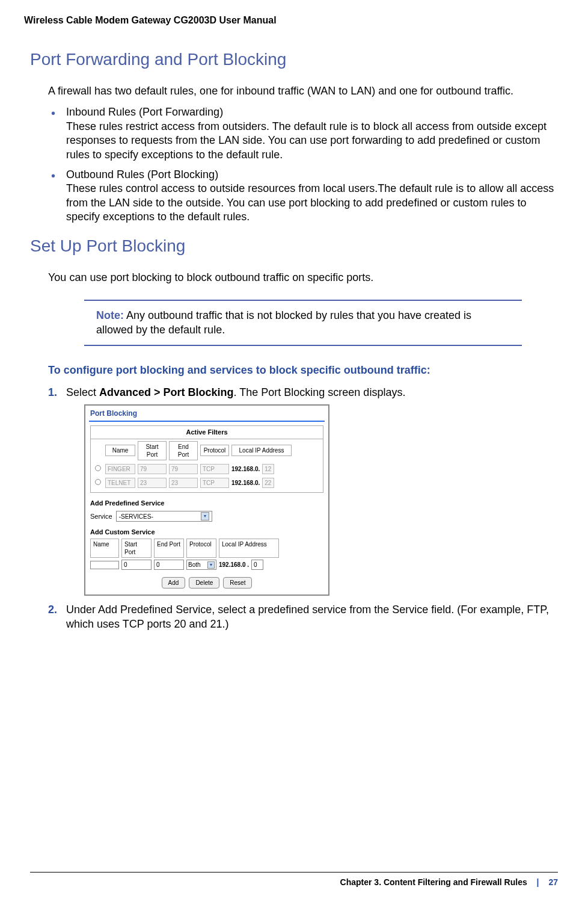 This screenshot has width=588, height=905. Describe the element at coordinates (120, 483) in the screenshot. I see `filter-name-telnet: TELNET` at that location.